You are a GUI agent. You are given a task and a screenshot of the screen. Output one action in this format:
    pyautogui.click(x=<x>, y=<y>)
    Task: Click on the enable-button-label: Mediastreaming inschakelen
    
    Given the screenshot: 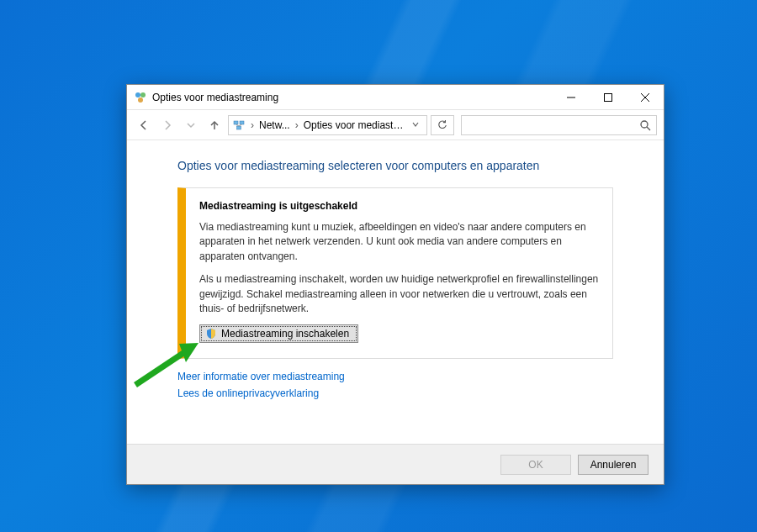 What is the action you would take?
    pyautogui.click(x=285, y=334)
    